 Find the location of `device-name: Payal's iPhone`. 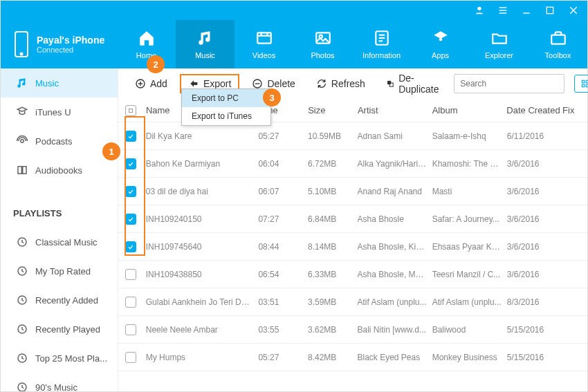

device-name: Payal's iPhone is located at coordinates (71, 40).